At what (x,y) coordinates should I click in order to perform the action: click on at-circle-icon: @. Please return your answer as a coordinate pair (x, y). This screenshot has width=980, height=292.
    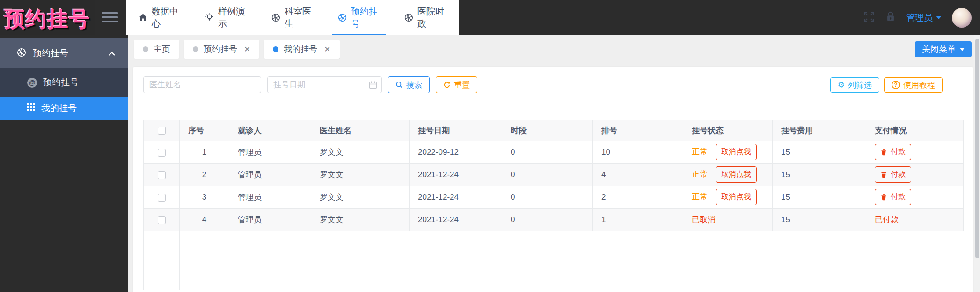
    Looking at the image, I should click on (32, 82).